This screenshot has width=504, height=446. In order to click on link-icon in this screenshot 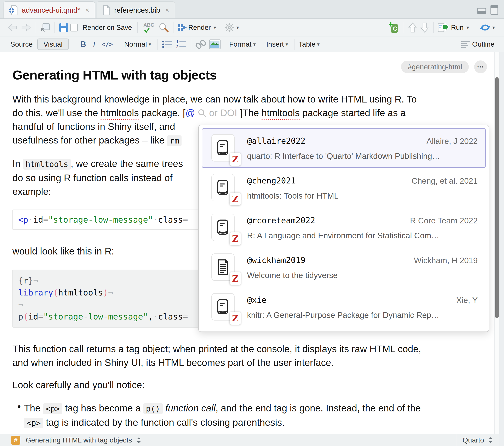, I will do `click(201, 44)`.